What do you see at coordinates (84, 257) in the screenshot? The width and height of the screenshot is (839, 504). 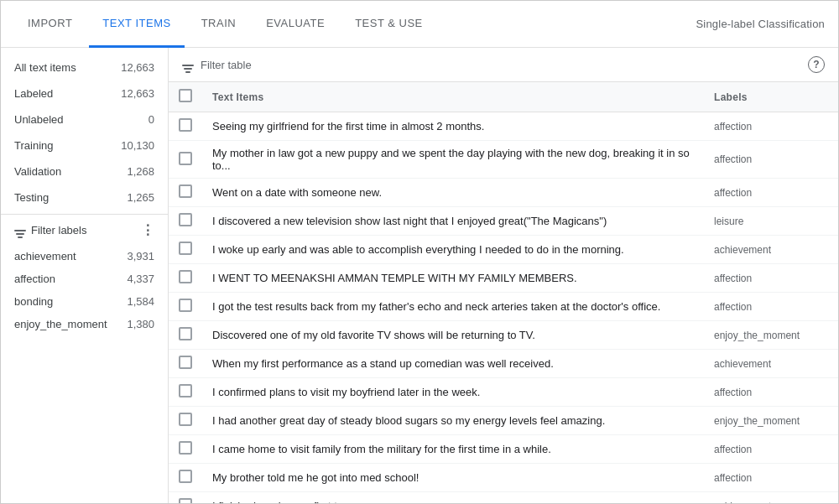 I see `sidebar-label-item-achievement: achievement3,931` at bounding box center [84, 257].